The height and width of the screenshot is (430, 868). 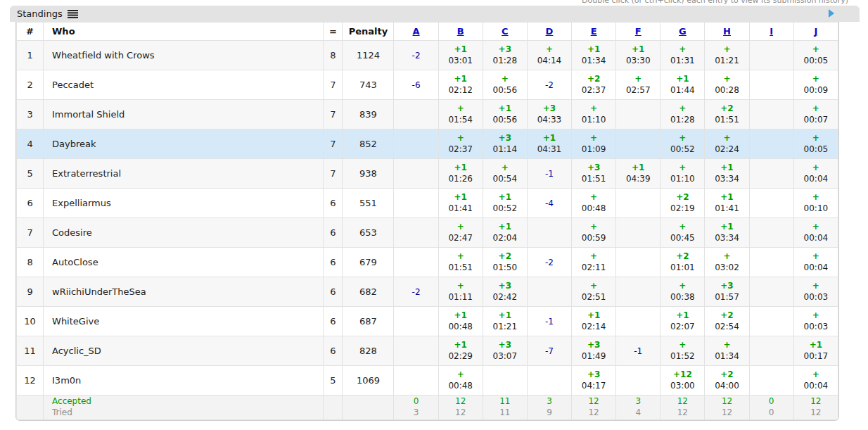 What do you see at coordinates (549, 144) in the screenshot?
I see `problem-cell-D: +104:31` at bounding box center [549, 144].